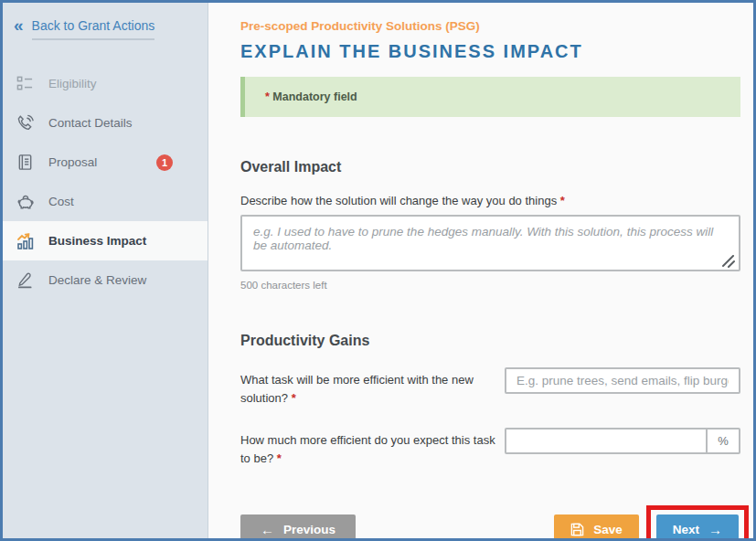 Image resolution: width=756 pixels, height=541 pixels. I want to click on bar-chart-icon, so click(26, 241).